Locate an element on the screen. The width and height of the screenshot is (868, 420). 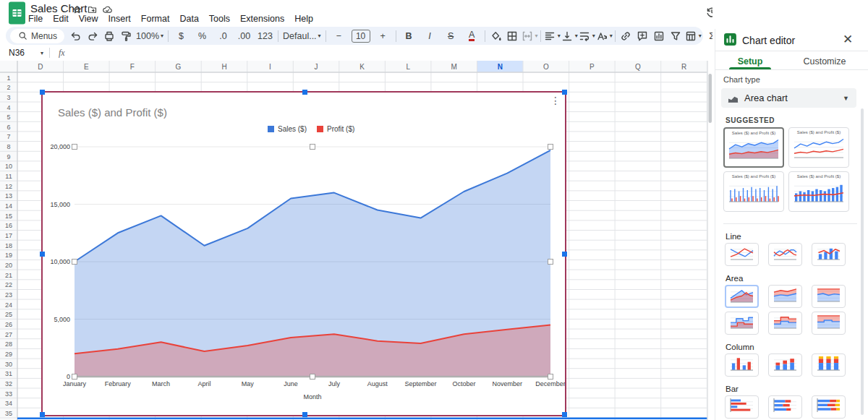
tab-setup: Setup is located at coordinates (750, 61).